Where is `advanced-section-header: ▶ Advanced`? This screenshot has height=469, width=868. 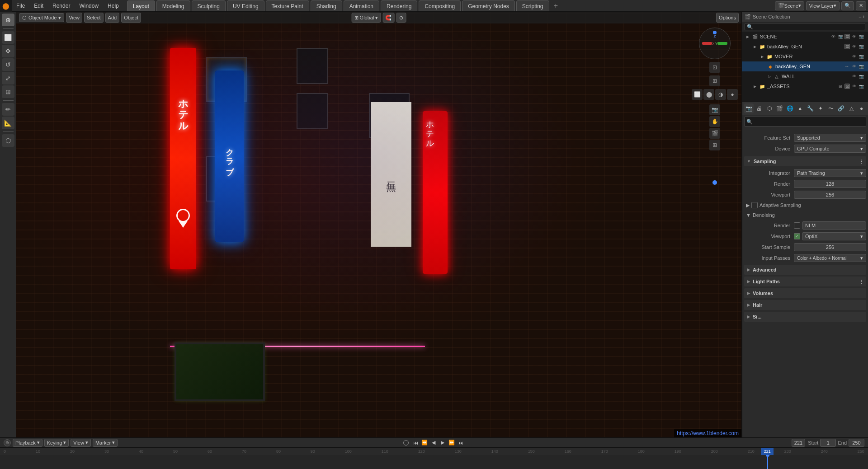
advanced-section-header: ▶ Advanced is located at coordinates (805, 270).